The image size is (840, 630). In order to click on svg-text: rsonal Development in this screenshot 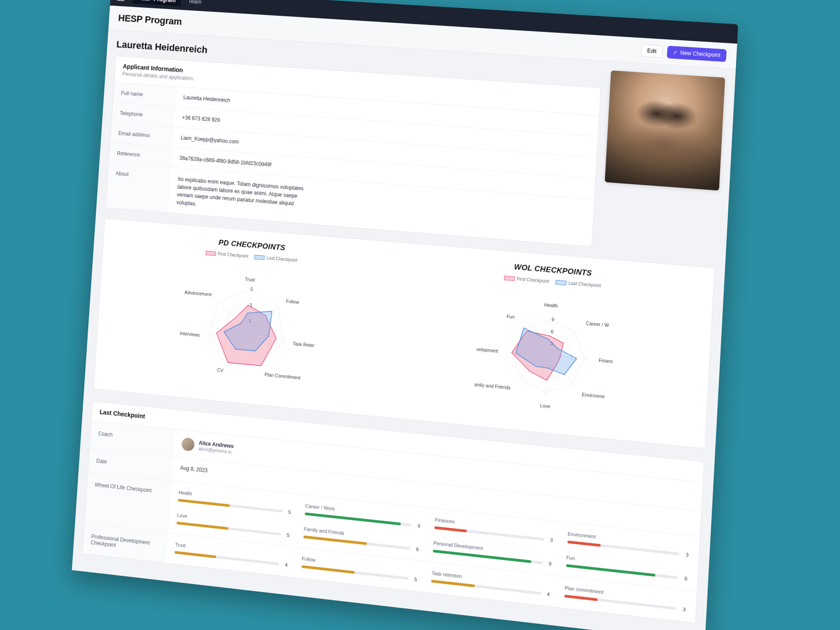, I will do `click(486, 349)`.